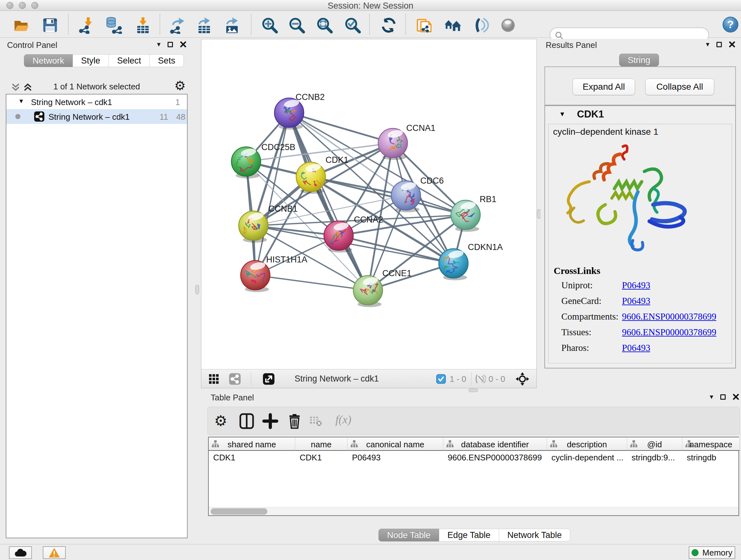 The height and width of the screenshot is (560, 741). I want to click on tab-network: Network, so click(48, 61).